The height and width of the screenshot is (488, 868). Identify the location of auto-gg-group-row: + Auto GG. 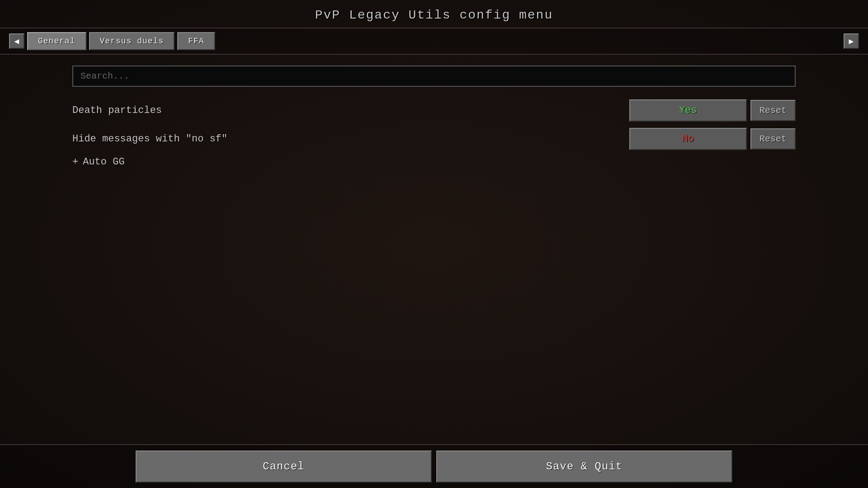
(434, 162).